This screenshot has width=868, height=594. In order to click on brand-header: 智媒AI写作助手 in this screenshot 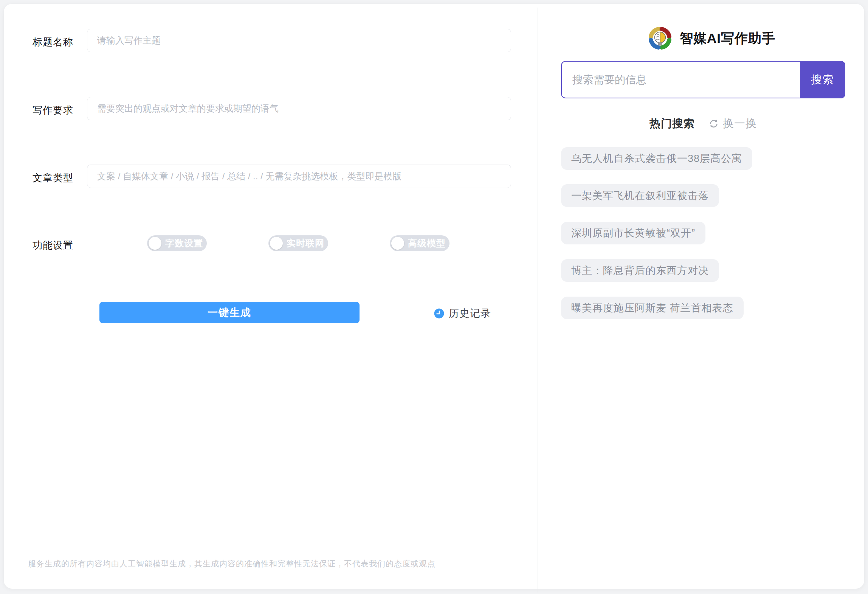, I will do `click(711, 38)`.